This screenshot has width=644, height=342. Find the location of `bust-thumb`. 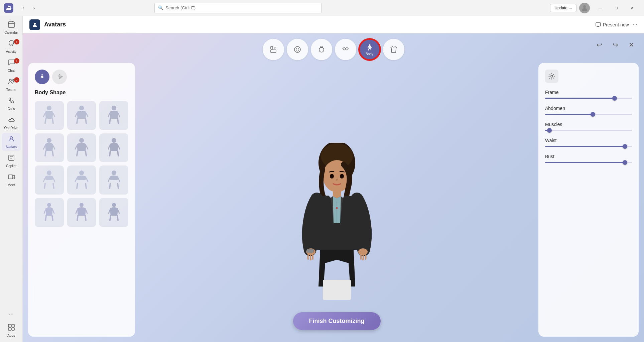

bust-thumb is located at coordinates (625, 162).